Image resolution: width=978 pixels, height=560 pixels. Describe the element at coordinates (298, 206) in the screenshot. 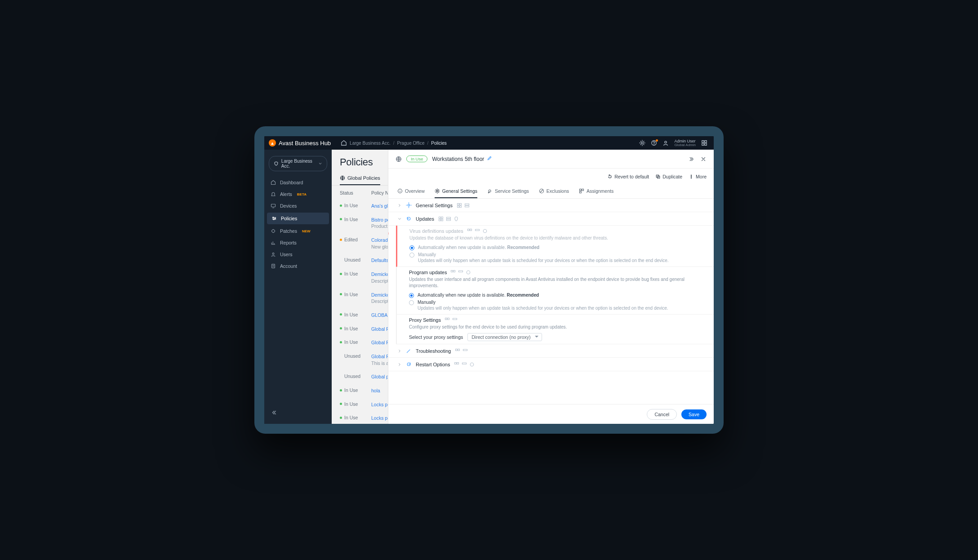

I see `sidebar-item-devices: Devices` at that location.